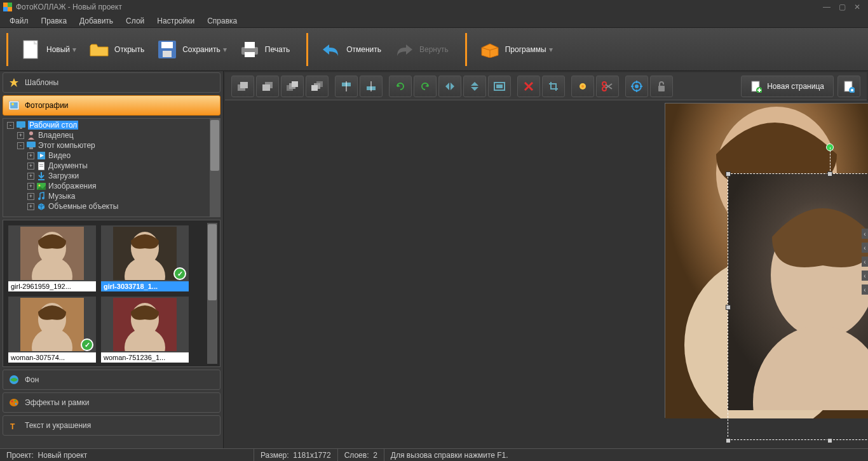  What do you see at coordinates (48, 50) in the screenshot?
I see `new-button: Новый ▾` at bounding box center [48, 50].